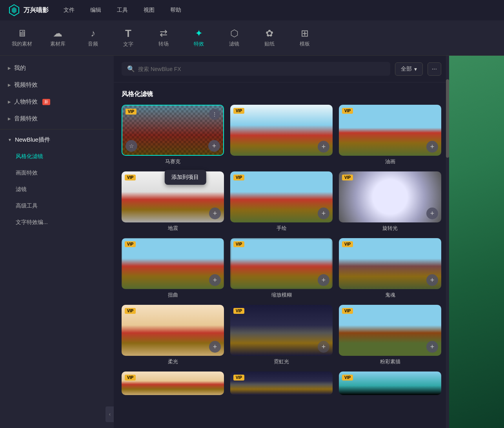  Describe the element at coordinates (176, 10) in the screenshot. I see `menu-help: 帮助` at that location.